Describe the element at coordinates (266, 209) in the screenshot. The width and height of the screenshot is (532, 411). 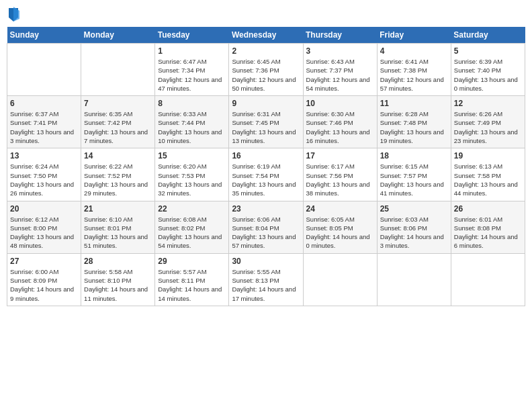
I see `day-number: 23` at that location.